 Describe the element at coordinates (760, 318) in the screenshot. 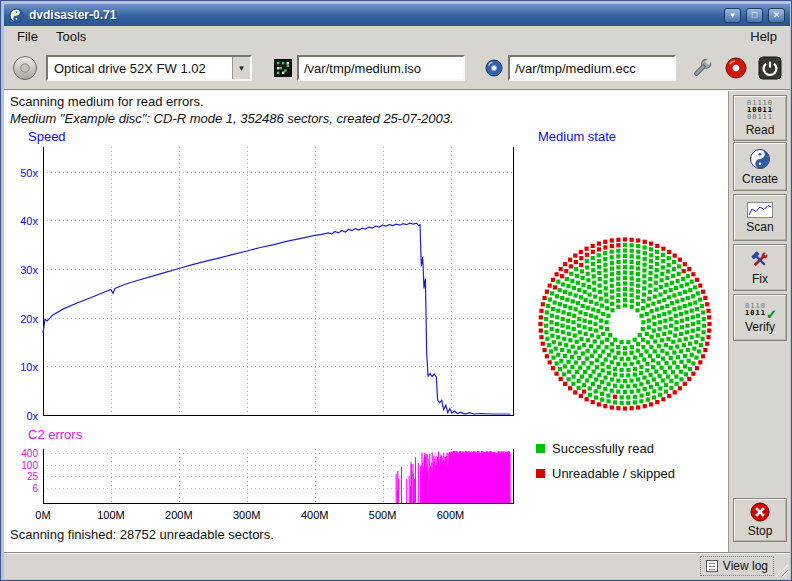

I see `verify-button: 0110 1011 ✓ Verify` at that location.